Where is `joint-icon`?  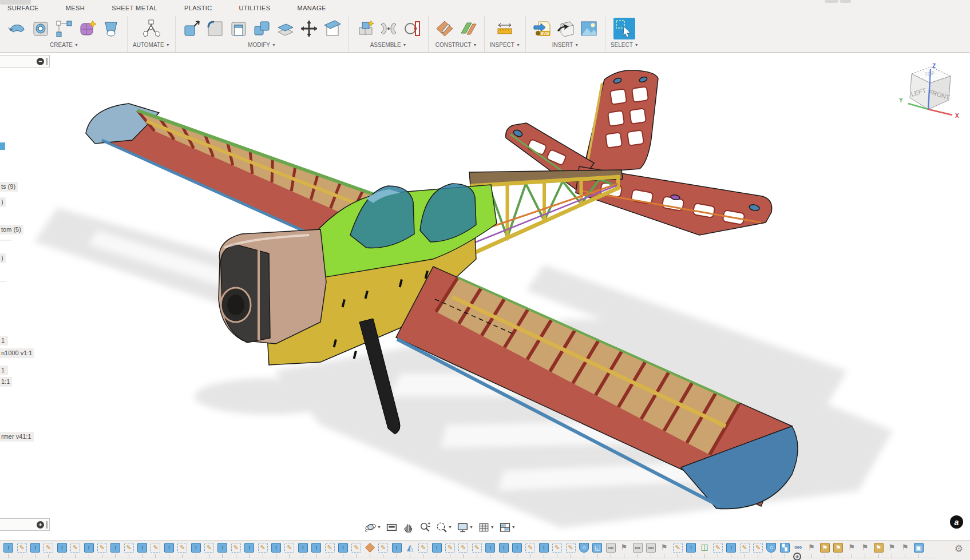 joint-icon is located at coordinates (389, 29).